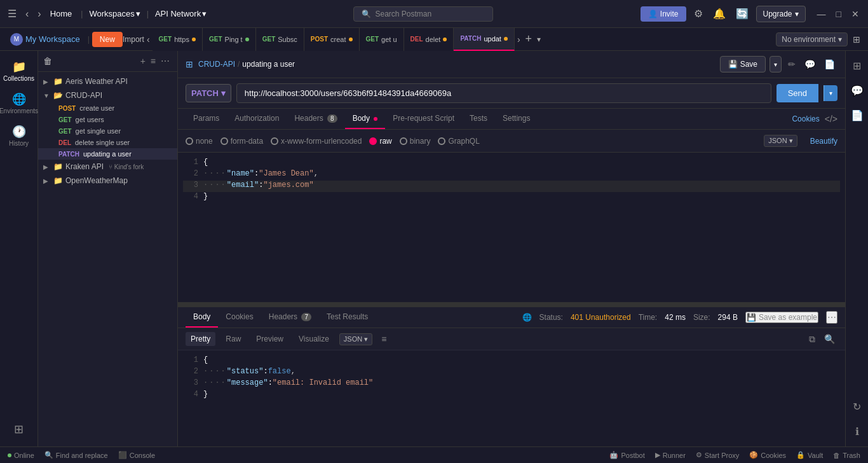  Describe the element at coordinates (108, 142) in the screenshot. I see `endpoint-delete-user: DEL delete single user` at that location.